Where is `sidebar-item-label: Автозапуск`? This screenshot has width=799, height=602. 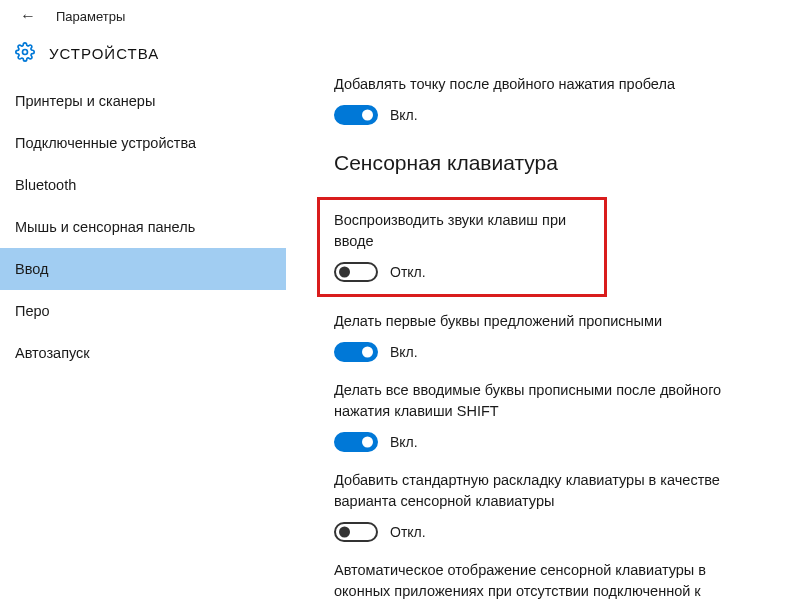
sidebar-item-label: Автозапуск is located at coordinates (52, 353).